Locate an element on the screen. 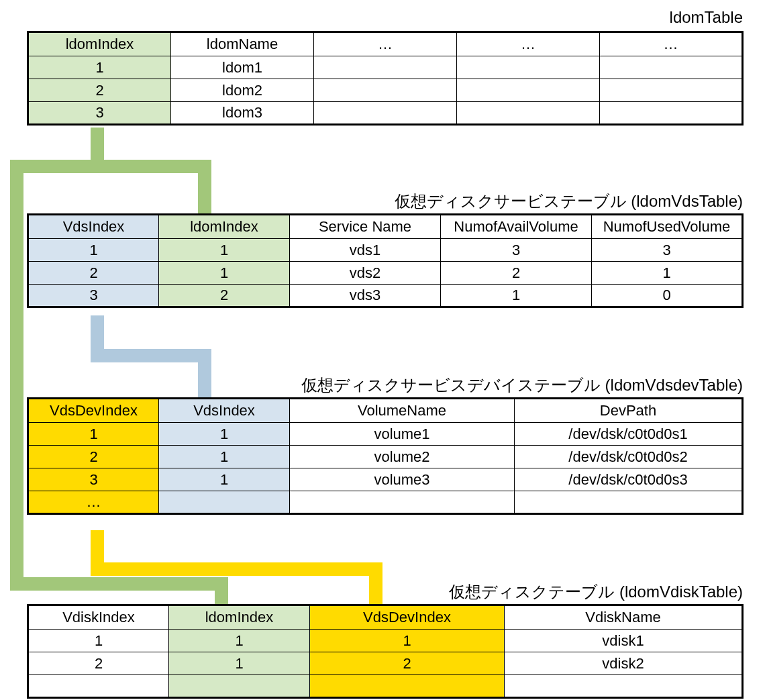 Image resolution: width=767 pixels, height=700 pixels. cell-ldomname: ldom3 is located at coordinates (243, 113).